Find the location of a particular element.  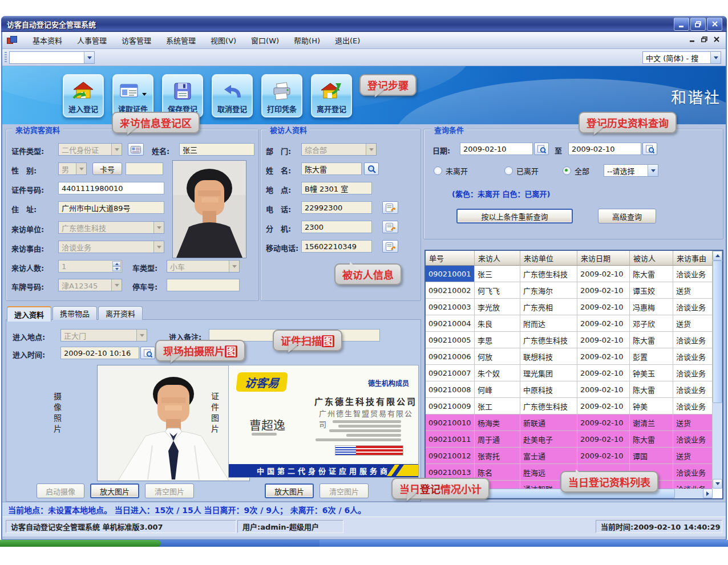

stepper-arrows-icon is located at coordinates (116, 266).